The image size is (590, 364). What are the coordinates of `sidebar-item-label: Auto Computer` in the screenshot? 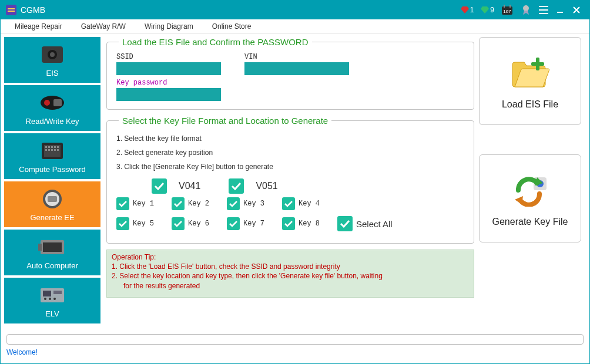 It's located at (52, 265).